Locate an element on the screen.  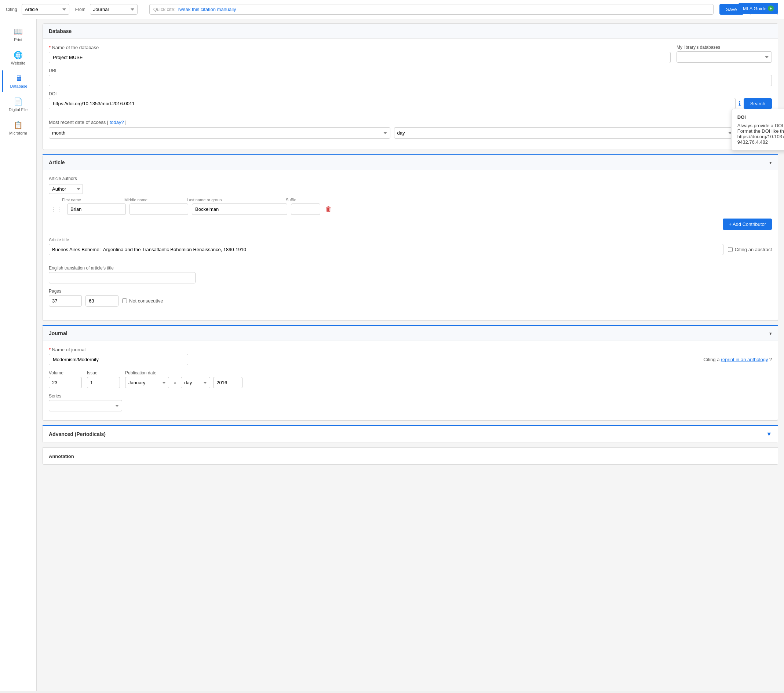
not-consecutive-checkbox is located at coordinates (125, 301).